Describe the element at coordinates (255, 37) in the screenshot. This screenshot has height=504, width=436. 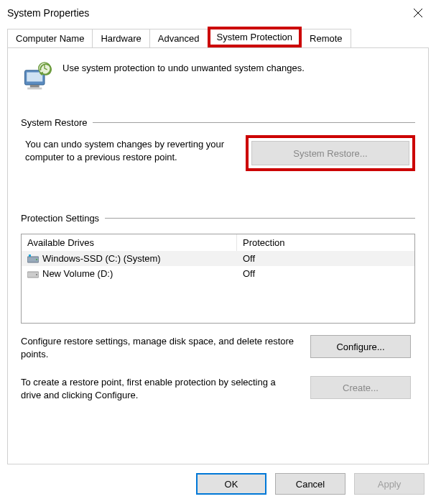
I see `tab-system-protection: System Protection` at that location.